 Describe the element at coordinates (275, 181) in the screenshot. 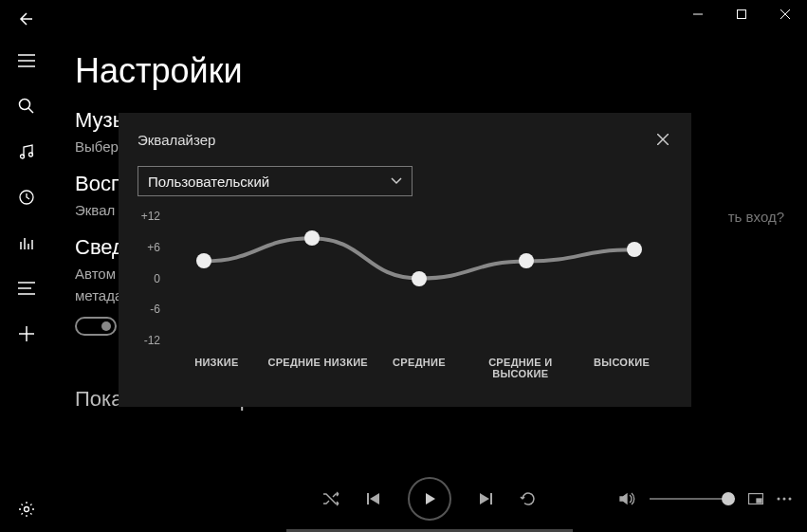

I see `preset-dropdown: Пользовательский` at that location.